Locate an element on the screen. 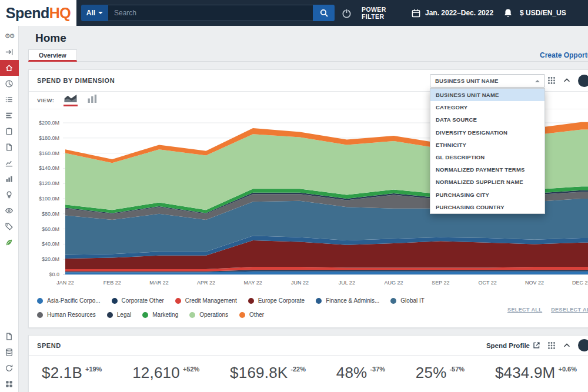 Image resolution: width=588 pixels, height=392 pixels. sidebar-item-insights is located at coordinates (9, 195).